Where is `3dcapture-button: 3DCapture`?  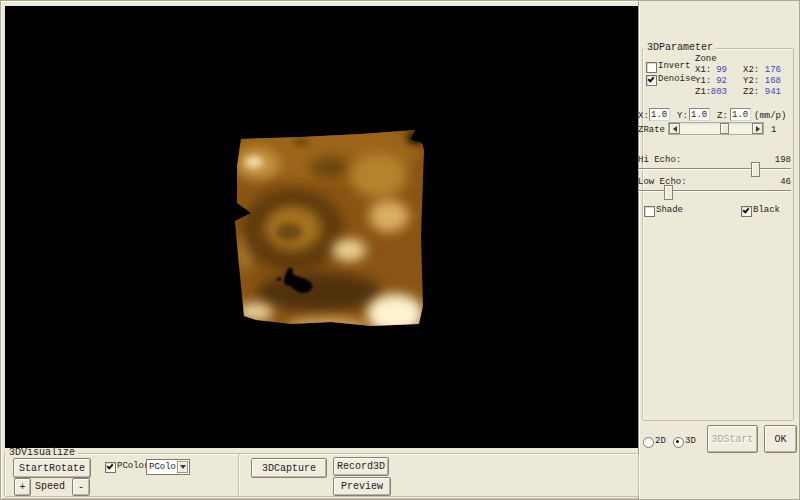
3dcapture-button: 3DCapture is located at coordinates (289, 468).